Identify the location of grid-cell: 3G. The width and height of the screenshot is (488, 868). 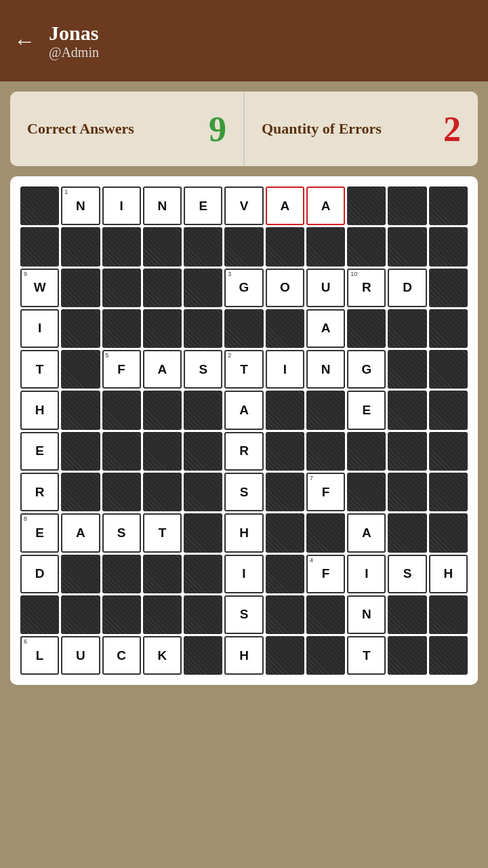
(244, 288).